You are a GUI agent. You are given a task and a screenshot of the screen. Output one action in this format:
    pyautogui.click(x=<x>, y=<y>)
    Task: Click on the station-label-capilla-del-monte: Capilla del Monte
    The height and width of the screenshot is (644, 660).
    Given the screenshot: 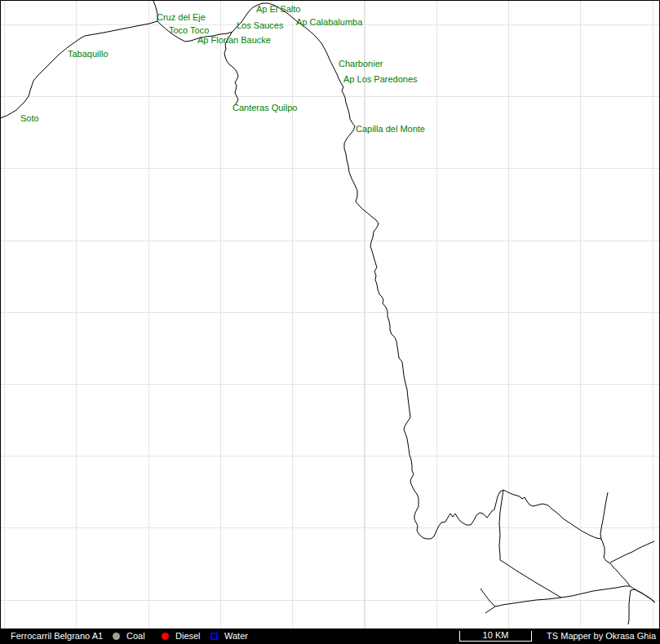 What is the action you would take?
    pyautogui.click(x=390, y=129)
    